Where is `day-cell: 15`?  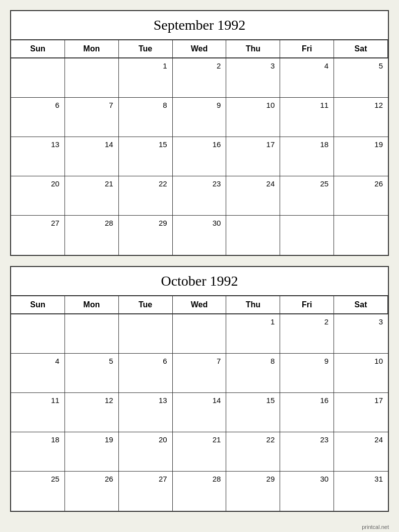 day-cell: 15 is located at coordinates (253, 413).